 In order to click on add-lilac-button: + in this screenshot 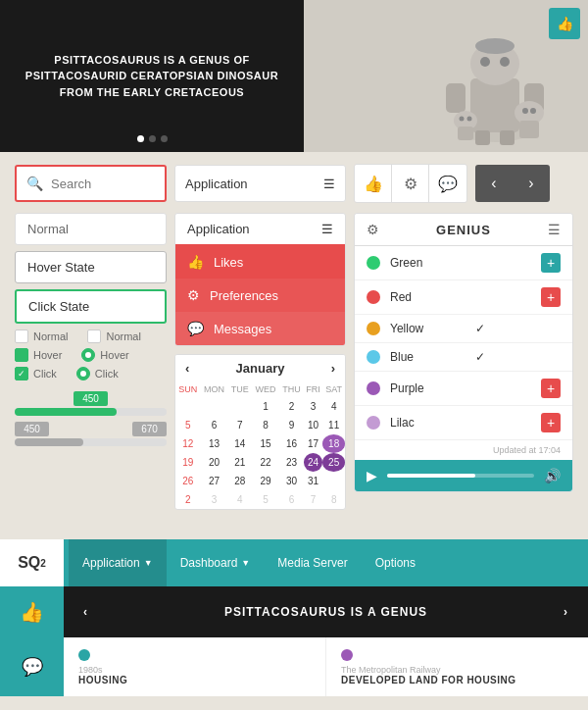, I will do `click(551, 423)`.